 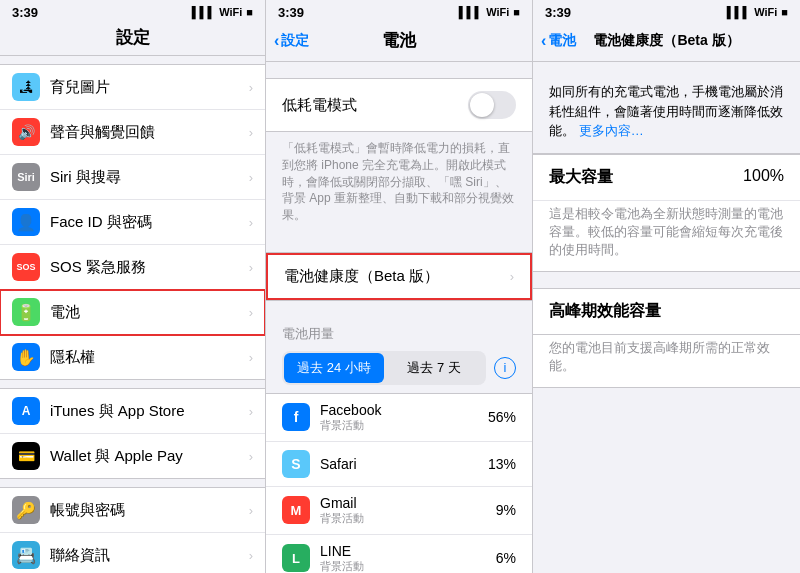 What do you see at coordinates (666, 361) in the screenshot?
I see `peak-performance-desc: 您的電池目前支援高峰期所需的正常效能。` at bounding box center [666, 361].